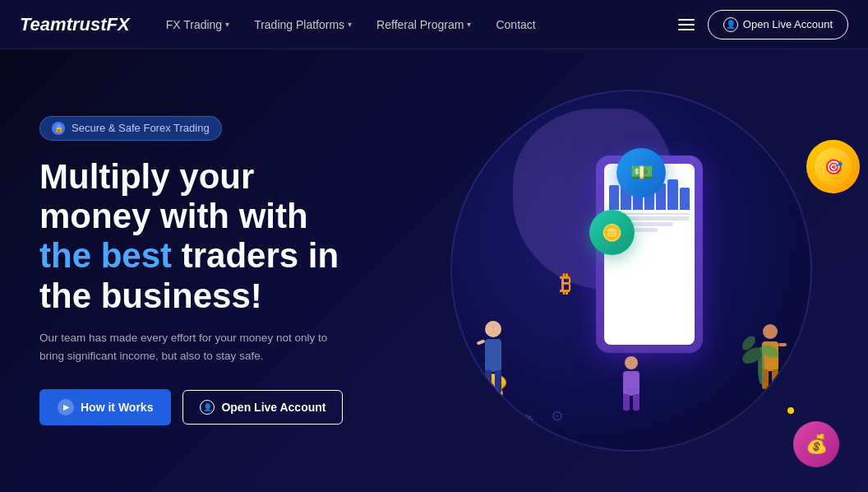  I want to click on float-icon-money: 💵, so click(641, 173).